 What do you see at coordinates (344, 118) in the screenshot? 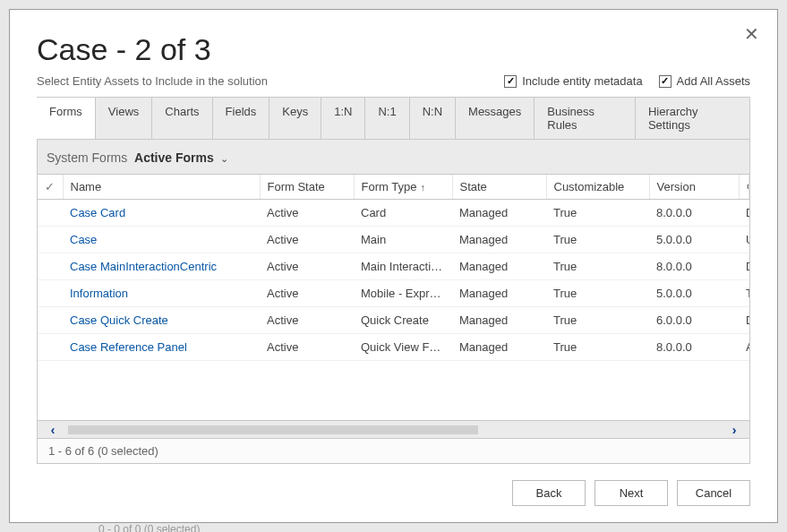
I see `tab-1n: 1:N` at bounding box center [344, 118].